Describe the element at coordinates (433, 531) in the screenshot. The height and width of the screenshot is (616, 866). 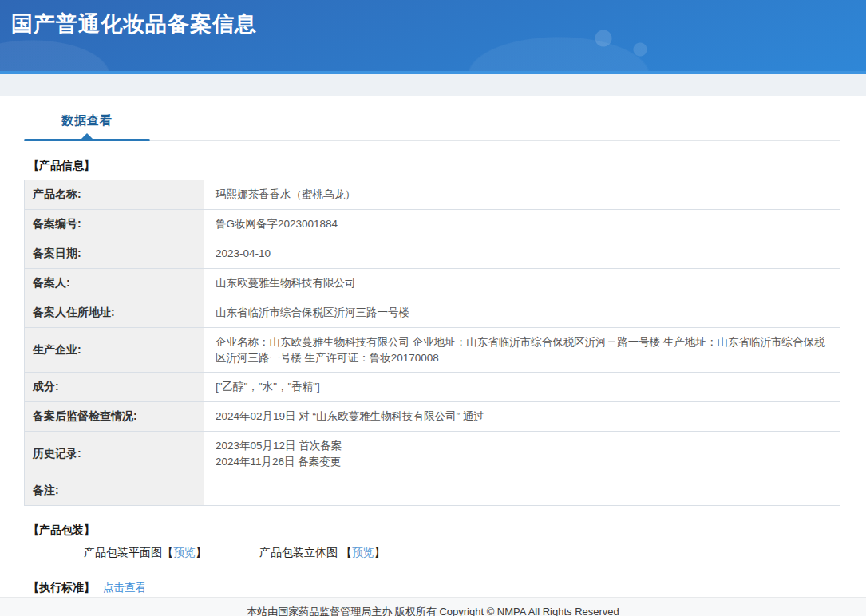
I see `section-title-packaging: 【产品包装】` at that location.